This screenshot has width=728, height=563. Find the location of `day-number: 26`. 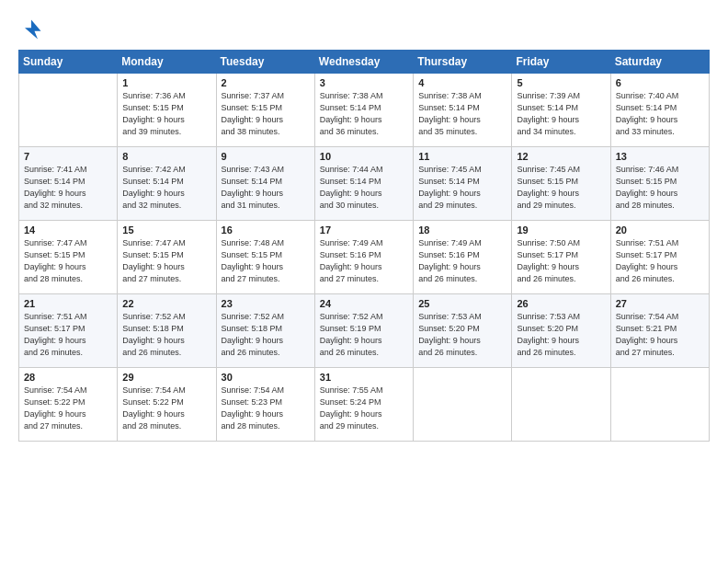

day-number: 26 is located at coordinates (561, 304).